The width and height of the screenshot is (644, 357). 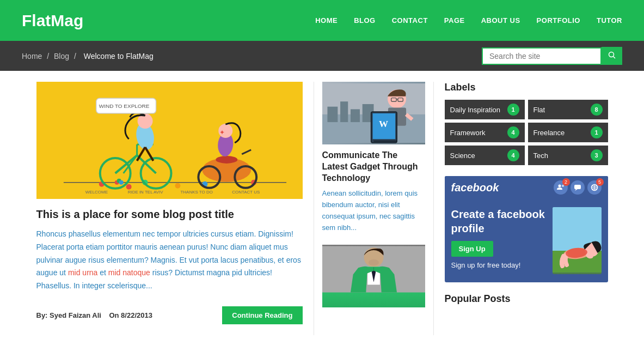 I want to click on search-button, so click(x=612, y=56).